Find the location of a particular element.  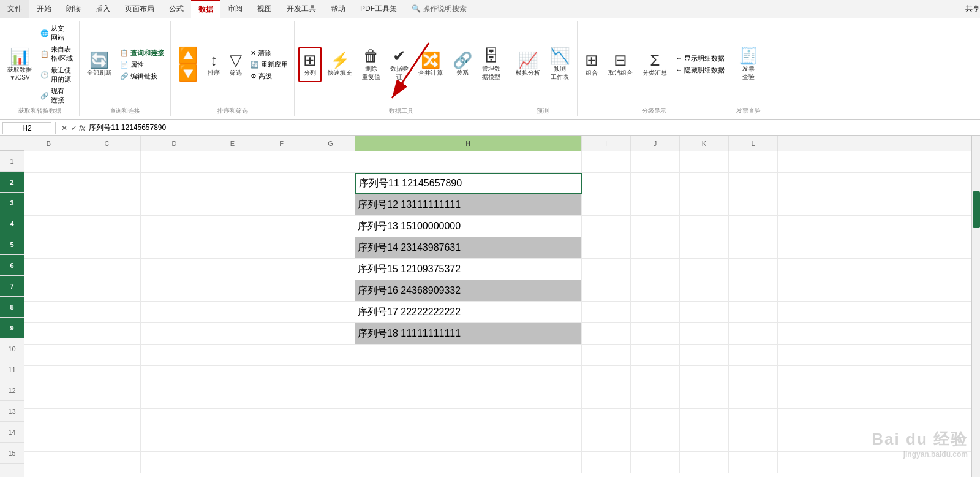

cell-F3 is located at coordinates (282, 205).